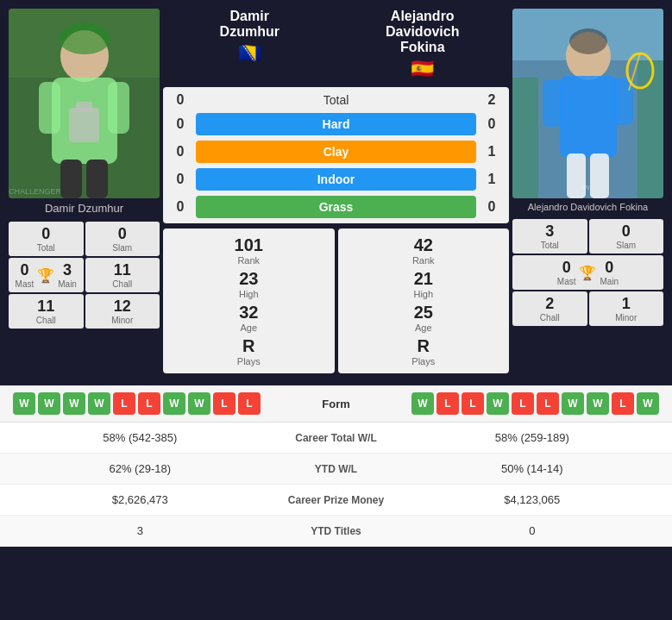  What do you see at coordinates (424, 361) in the screenshot?
I see `right-plays-lbl: Plays` at bounding box center [424, 361].